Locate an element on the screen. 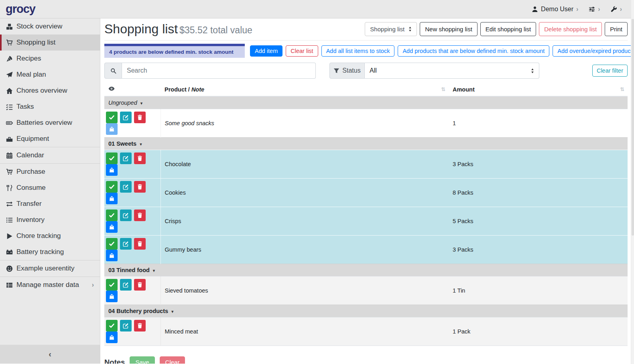  shopping-list-select: Shopping list is located at coordinates (391, 29).